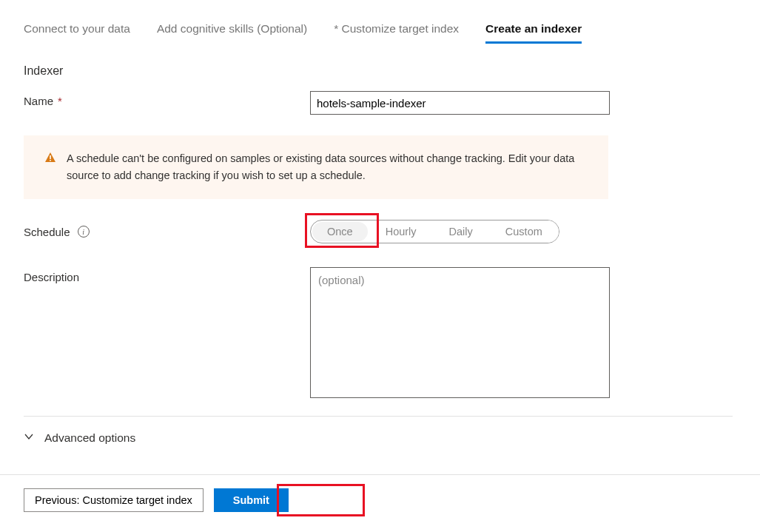  I want to click on name-row: Name *, so click(380, 103).